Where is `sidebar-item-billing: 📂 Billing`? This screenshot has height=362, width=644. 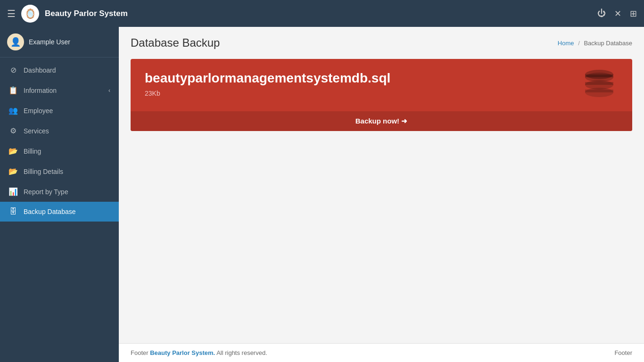 sidebar-item-billing: 📂 Billing is located at coordinates (59, 151).